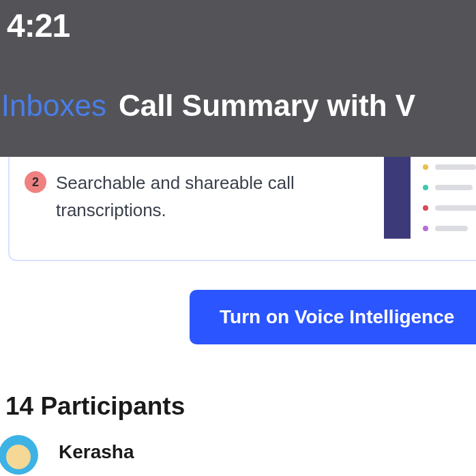  I want to click on graphic-lines, so click(443, 198).